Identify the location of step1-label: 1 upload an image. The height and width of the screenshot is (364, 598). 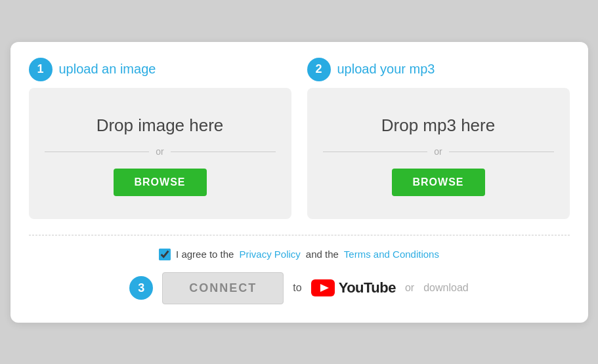
(160, 70).